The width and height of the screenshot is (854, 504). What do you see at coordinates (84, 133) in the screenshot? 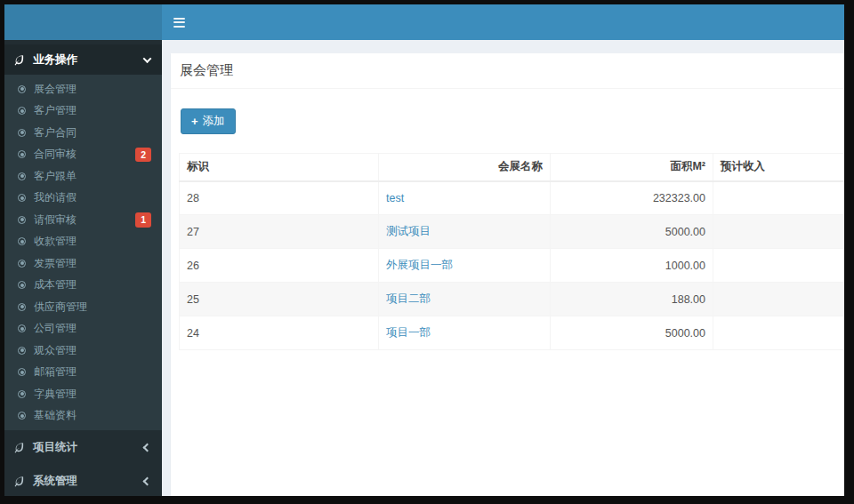
I see `sidebar-menu-item: 客户合同` at bounding box center [84, 133].